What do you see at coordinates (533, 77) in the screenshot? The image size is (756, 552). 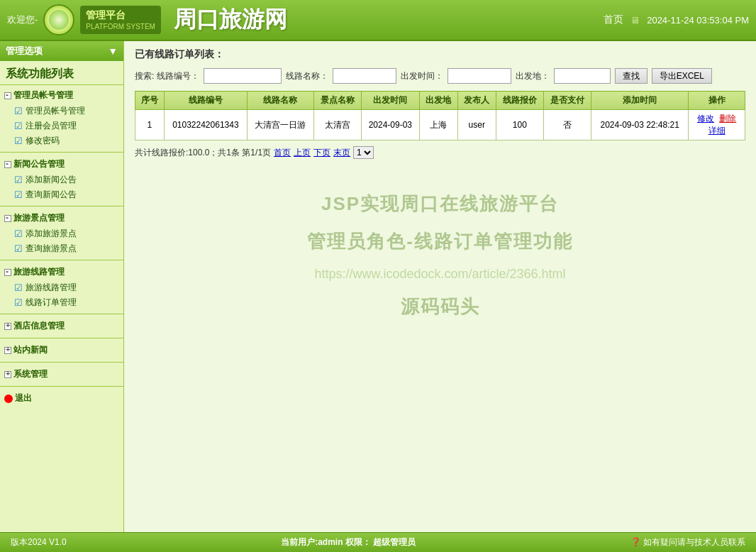 I see `depart-place-label: 出发地：` at bounding box center [533, 77].